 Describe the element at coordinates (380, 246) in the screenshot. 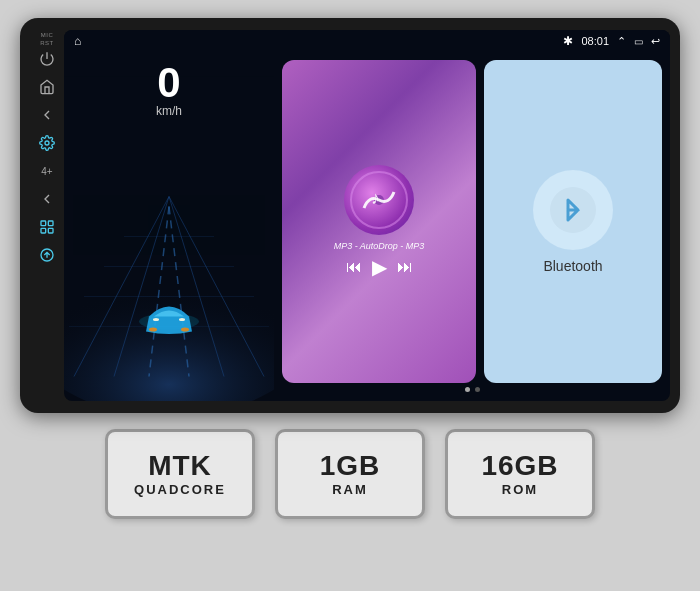

I see `track-info: MP3 - AutoDrop - MP3` at that location.